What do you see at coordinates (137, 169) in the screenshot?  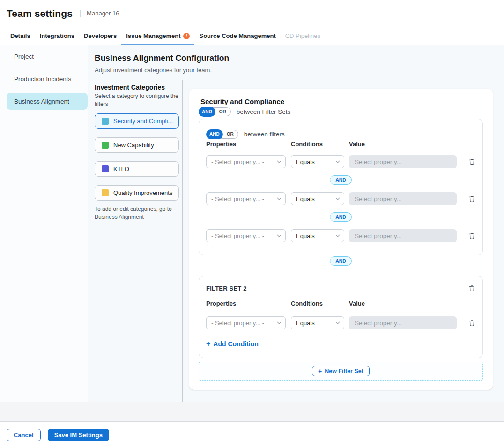 I see `category-ktlo: KTLO` at bounding box center [137, 169].